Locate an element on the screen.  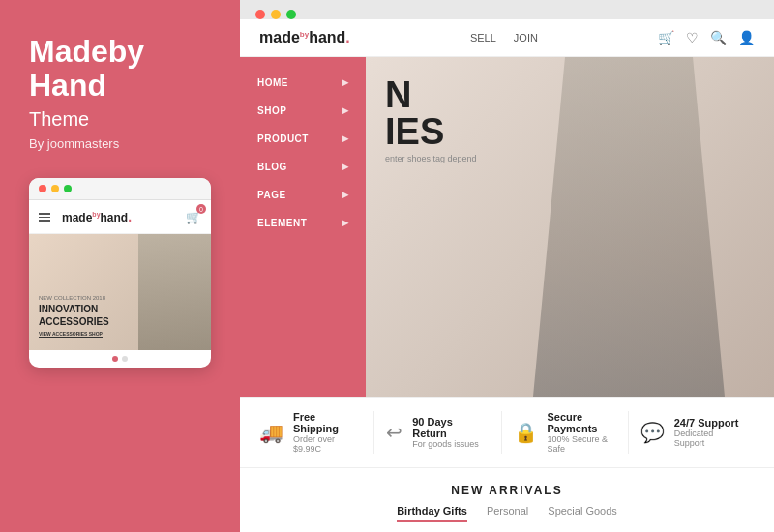
feature-desc-support: Dedicated Support is located at coordinates (708, 438).